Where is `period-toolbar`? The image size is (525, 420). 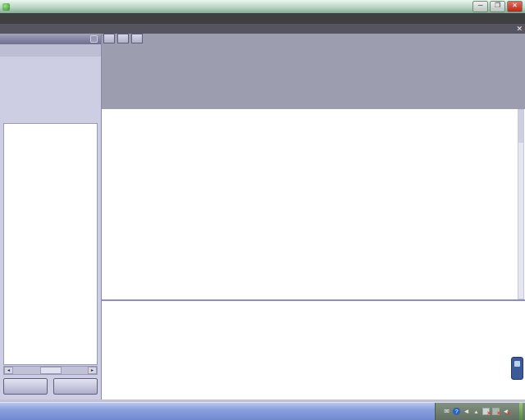
period-toolbar is located at coordinates (313, 39).